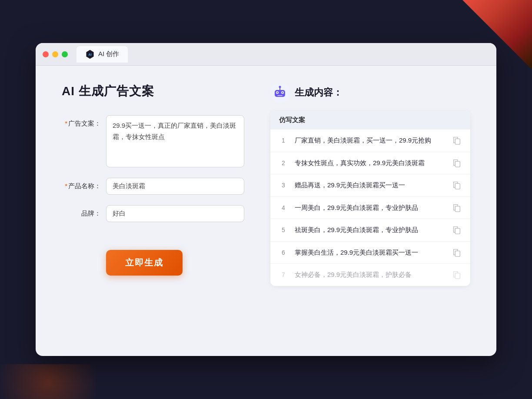 The height and width of the screenshot is (399, 532). Describe the element at coordinates (370, 141) in the screenshot. I see `result-row: 1厂家直销，美白淡斑霜，买一送一，29.9元抢购` at that location.